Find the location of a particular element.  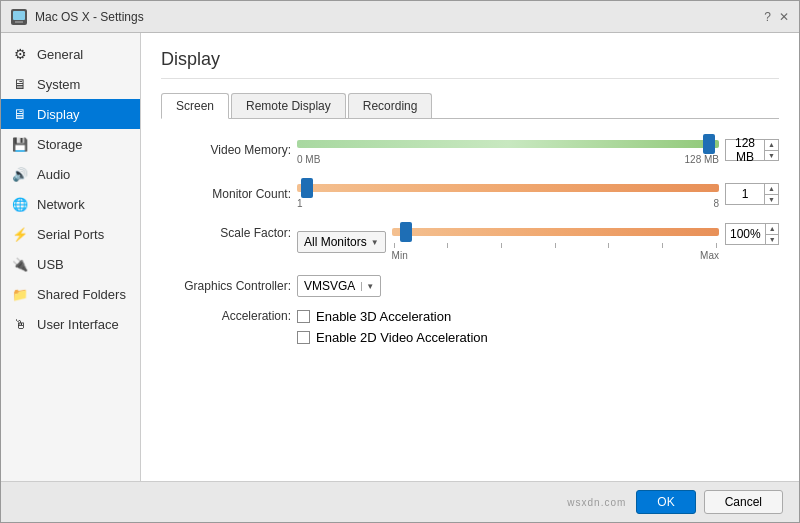

monitor-count-down: ▼ is located at coordinates (772, 200).